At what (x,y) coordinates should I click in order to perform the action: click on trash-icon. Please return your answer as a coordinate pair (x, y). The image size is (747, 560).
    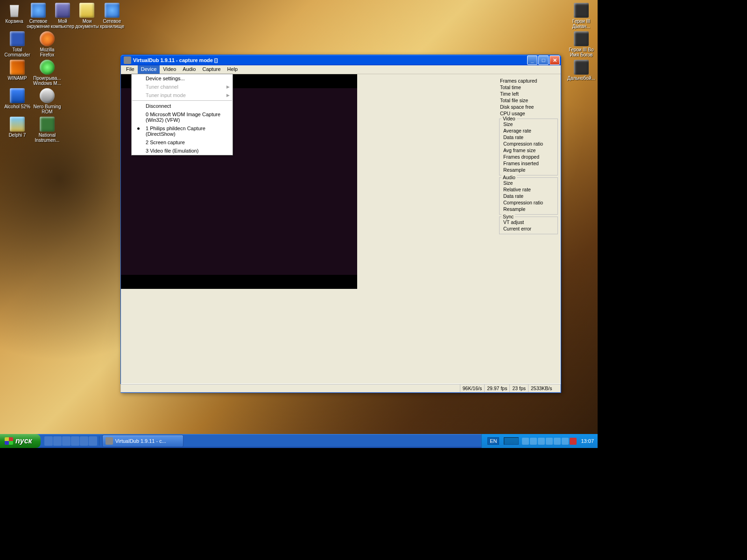
    Looking at the image, I should click on (14, 10).